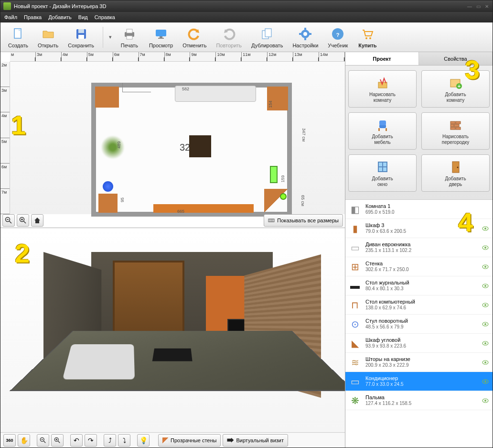 Image resolution: width=493 pixels, height=448 pixels. What do you see at coordinates (305, 37) in the screenshot?
I see `gear-button: Настройки` at bounding box center [305, 37].